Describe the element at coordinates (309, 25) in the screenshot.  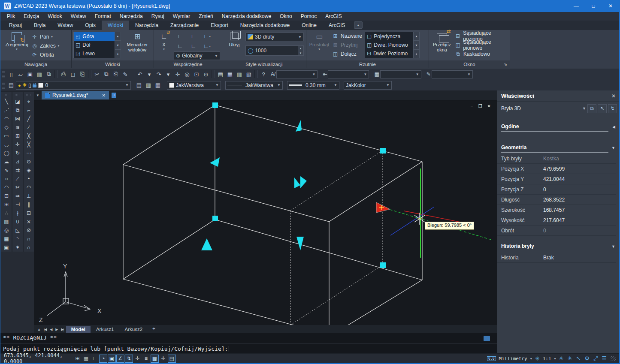
I see `ribbon-tab: Online` at that location.